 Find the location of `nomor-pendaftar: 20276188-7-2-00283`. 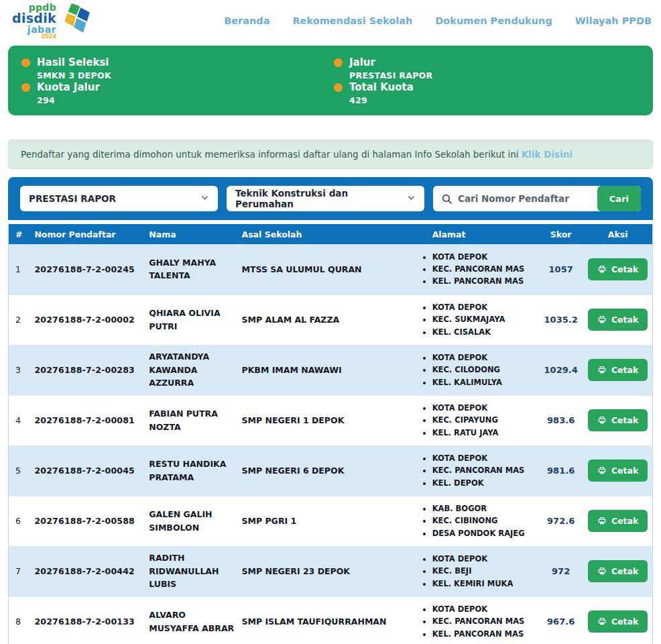

nomor-pendaftar: 20276188-7-2-00283 is located at coordinates (91, 370).